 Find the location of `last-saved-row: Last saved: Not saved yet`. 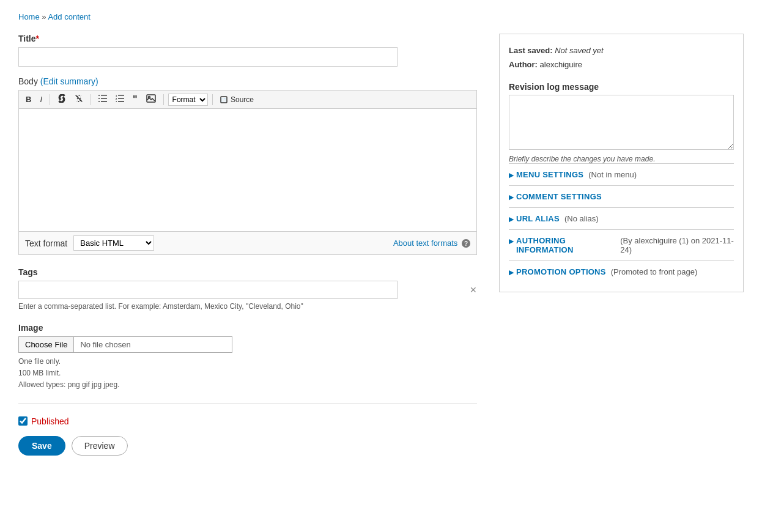

last-saved-row: Last saved: Not saved yet is located at coordinates (621, 50).